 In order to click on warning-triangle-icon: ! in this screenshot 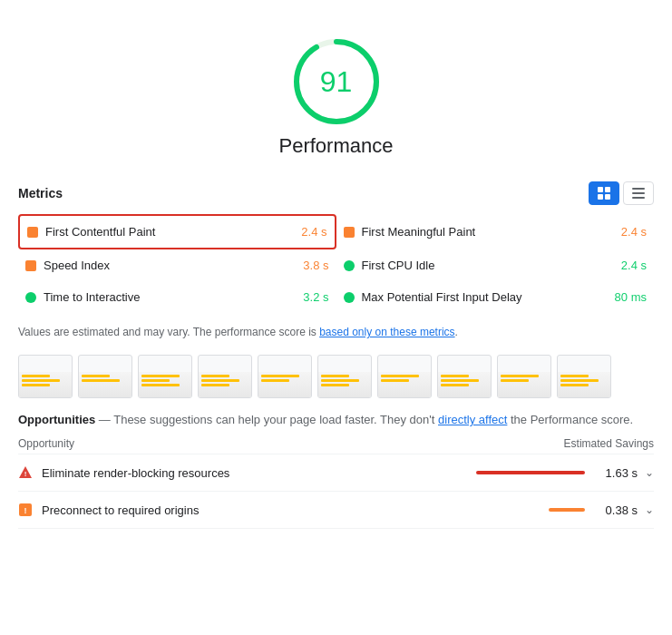, I will do `click(25, 473)`.